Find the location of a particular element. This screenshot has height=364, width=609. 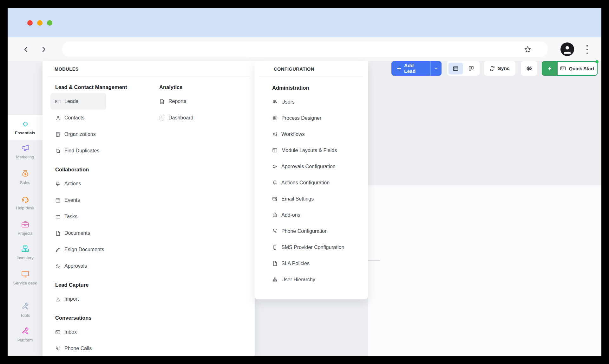

menu-item-leads: Leads is located at coordinates (78, 101).